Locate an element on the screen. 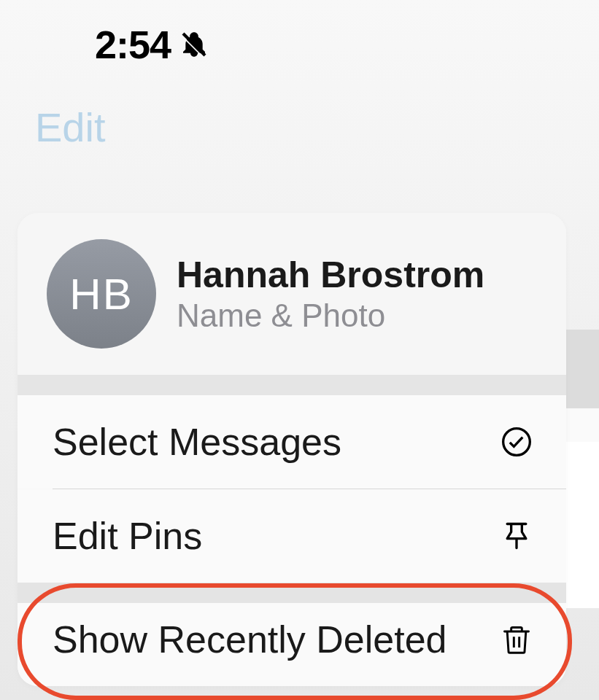  status-time: 2:54 is located at coordinates (133, 44).